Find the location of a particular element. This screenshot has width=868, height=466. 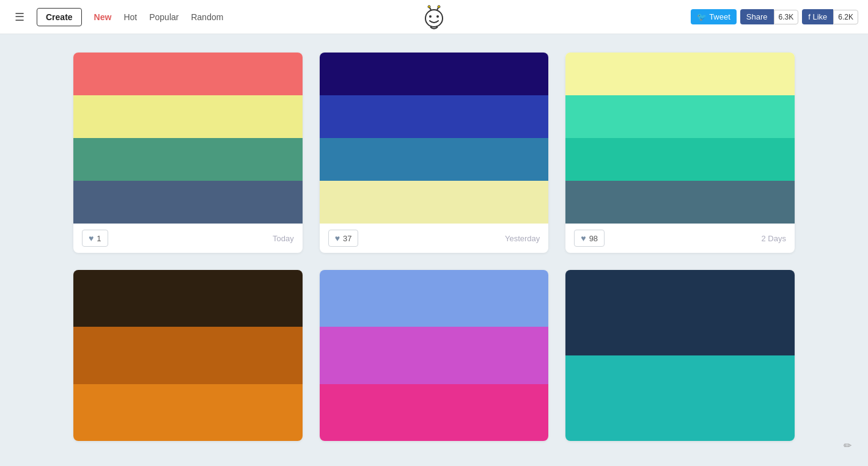

create-button: Create is located at coordinates (59, 17).